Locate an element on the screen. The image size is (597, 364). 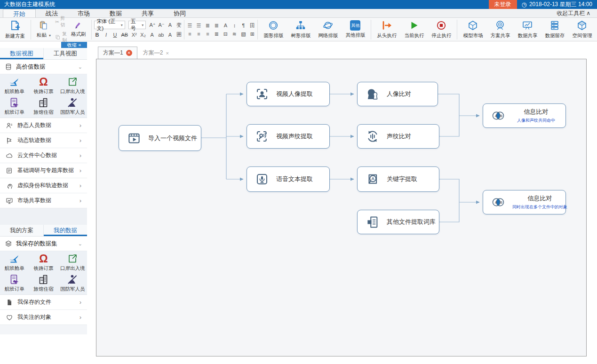
format-painter-button: 格式刷 is located at coordinates (79, 29).